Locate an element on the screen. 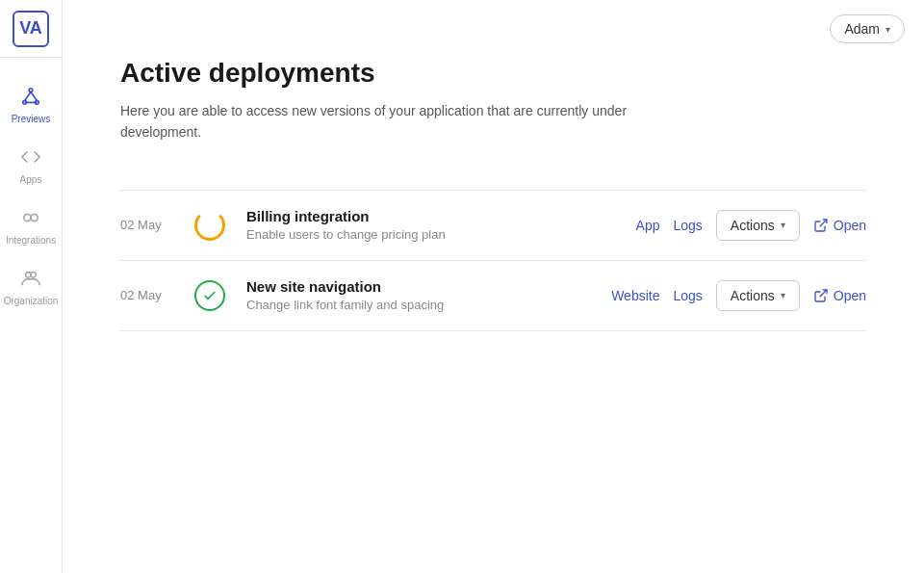  deploy-info: New site navigation Change link font fam… is located at coordinates (420, 295).